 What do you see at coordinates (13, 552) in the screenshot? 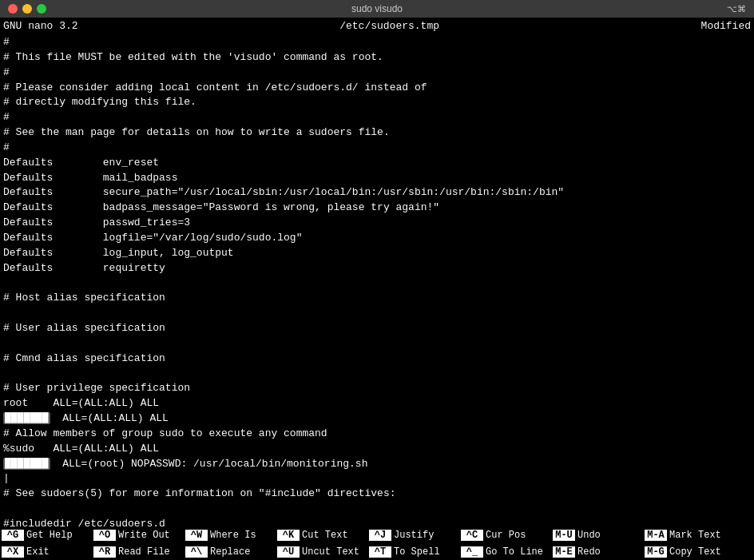
I see `key-ctrl-x: ^X` at bounding box center [13, 552].